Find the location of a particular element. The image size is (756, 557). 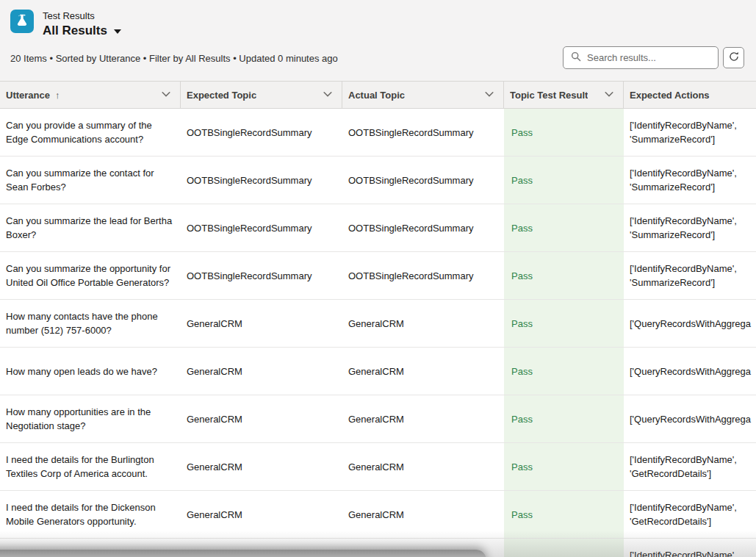

search-box is located at coordinates (641, 57).